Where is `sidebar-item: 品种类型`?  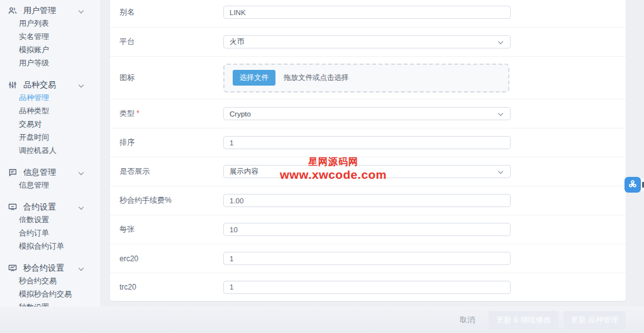 sidebar-item: 品种类型 is located at coordinates (50, 111).